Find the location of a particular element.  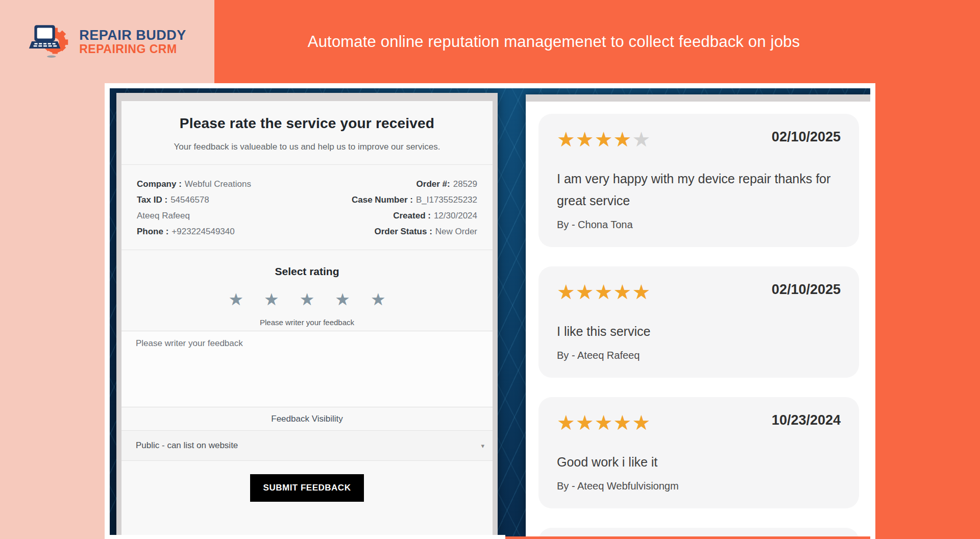

visibility-select: Public - can list on website ▾ is located at coordinates (307, 446).